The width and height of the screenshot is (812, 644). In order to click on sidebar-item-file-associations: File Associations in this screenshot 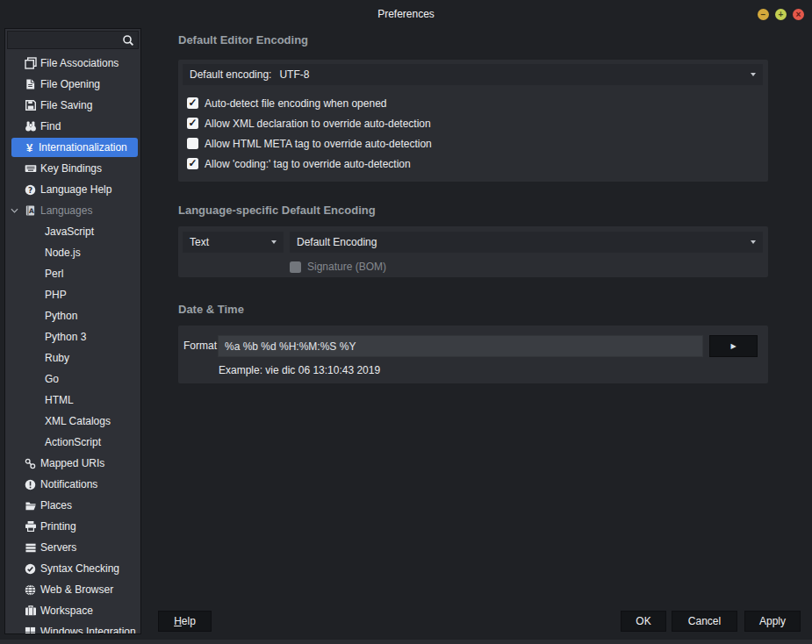, I will do `click(73, 63)`.